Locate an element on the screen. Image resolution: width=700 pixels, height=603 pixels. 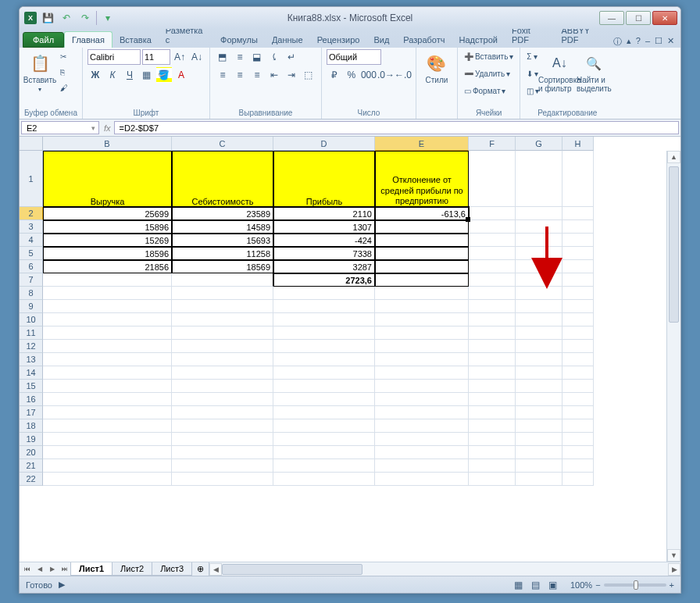
col-header-D: D is located at coordinates (324, 144).